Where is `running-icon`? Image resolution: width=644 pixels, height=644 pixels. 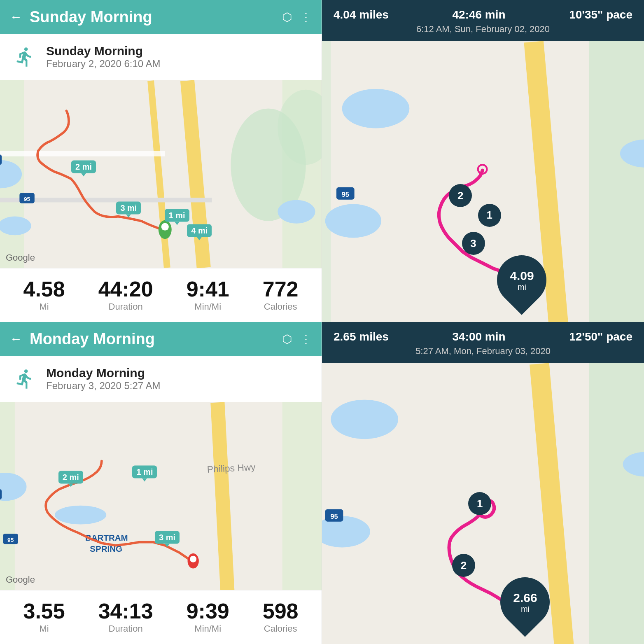
running-icon is located at coordinates (25, 57).